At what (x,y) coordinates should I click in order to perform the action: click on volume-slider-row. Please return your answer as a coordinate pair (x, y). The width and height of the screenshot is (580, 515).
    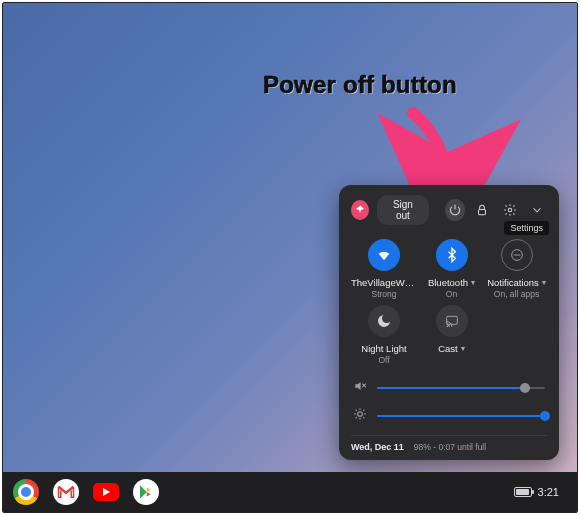
    Looking at the image, I should click on (449, 388).